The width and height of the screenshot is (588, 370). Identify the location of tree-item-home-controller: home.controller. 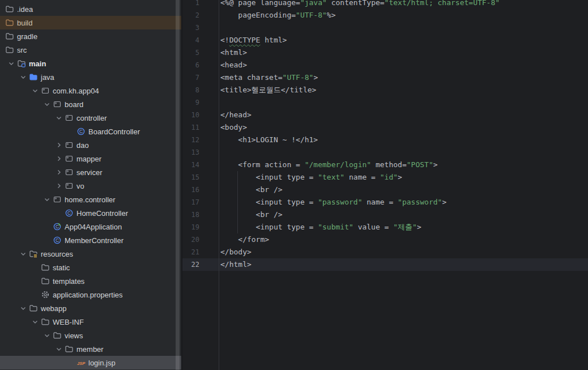
(91, 199).